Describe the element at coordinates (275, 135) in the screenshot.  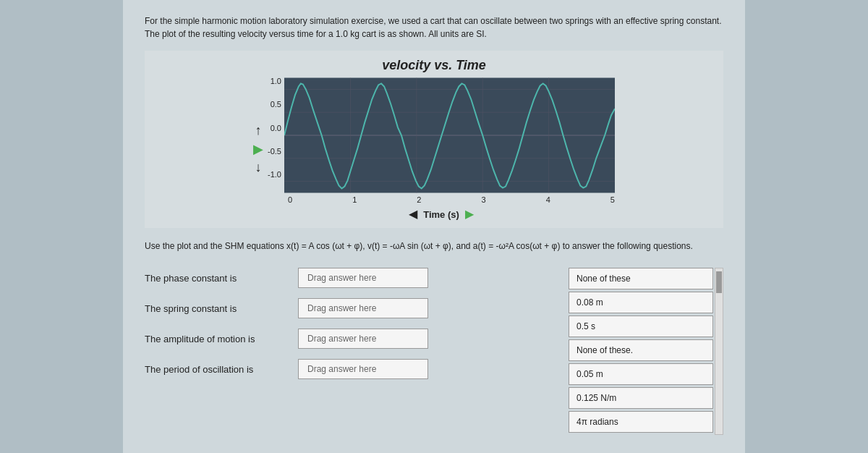
I see `y-axis: 1.0 0.5 0.0 -0.5 -1.0` at that location.